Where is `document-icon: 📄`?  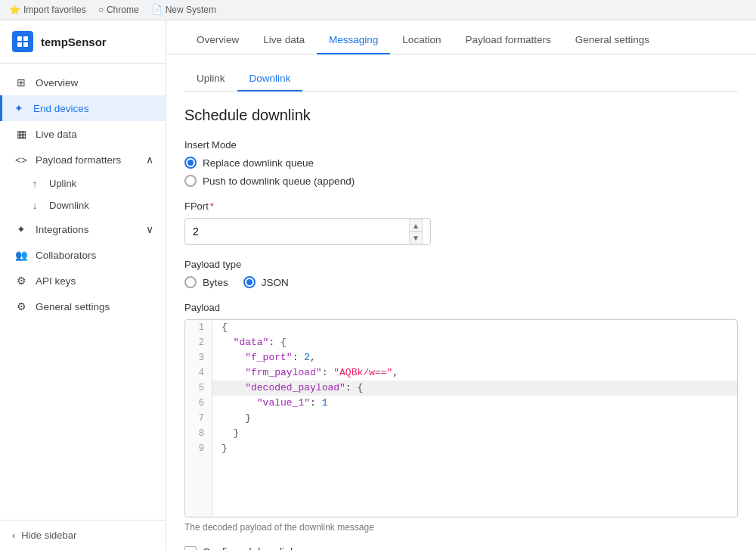
document-icon: 📄 is located at coordinates (157, 10).